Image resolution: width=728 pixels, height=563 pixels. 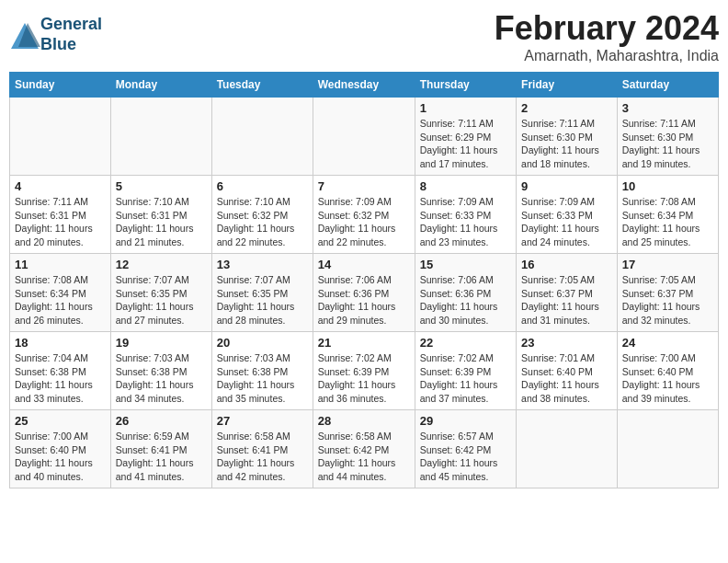 What do you see at coordinates (61, 372) in the screenshot?
I see `calendar-cell: 18Sunrise: 7:04 AM Sunset: 6:38 PM Dayli…` at bounding box center [61, 372].